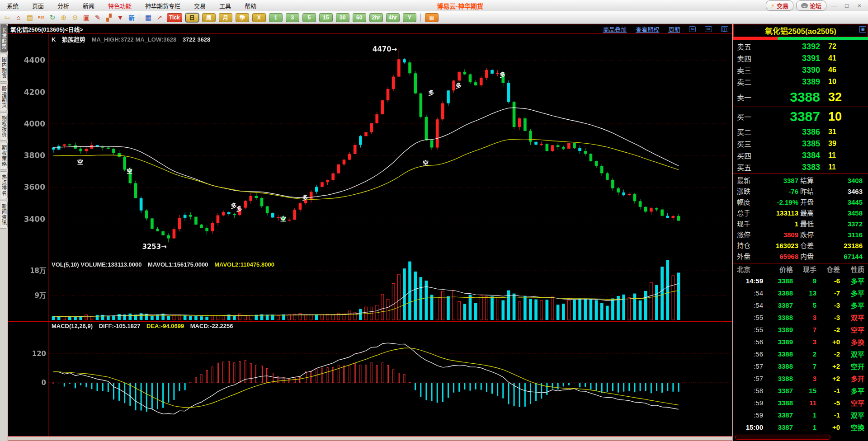  I want to click on period-button-30: 30, so click(343, 18).